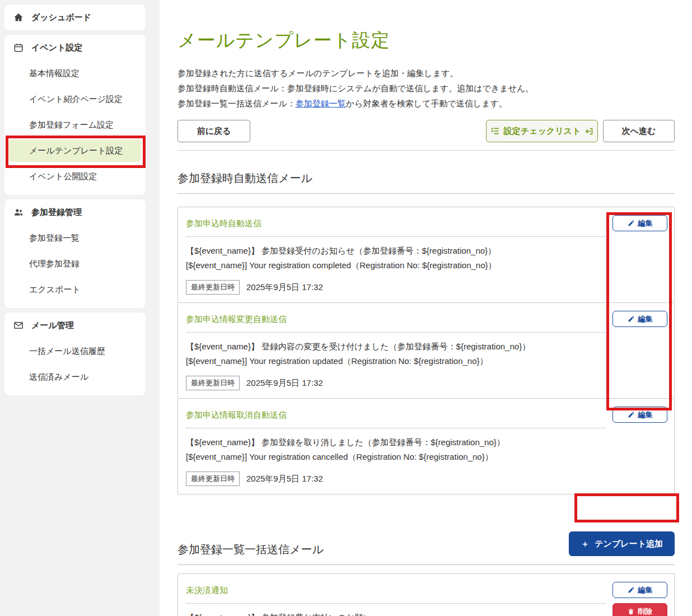  What do you see at coordinates (396, 265) in the screenshot?
I see `subject-en: [${event_name}] Your registration comple…` at bounding box center [396, 265].